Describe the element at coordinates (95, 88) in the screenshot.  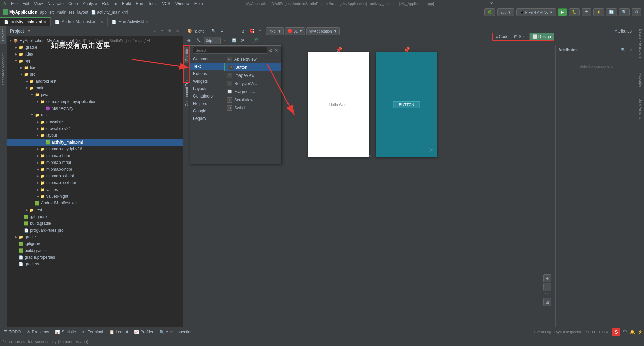
I see `tree-main: ▼ 📁 main` at that location.